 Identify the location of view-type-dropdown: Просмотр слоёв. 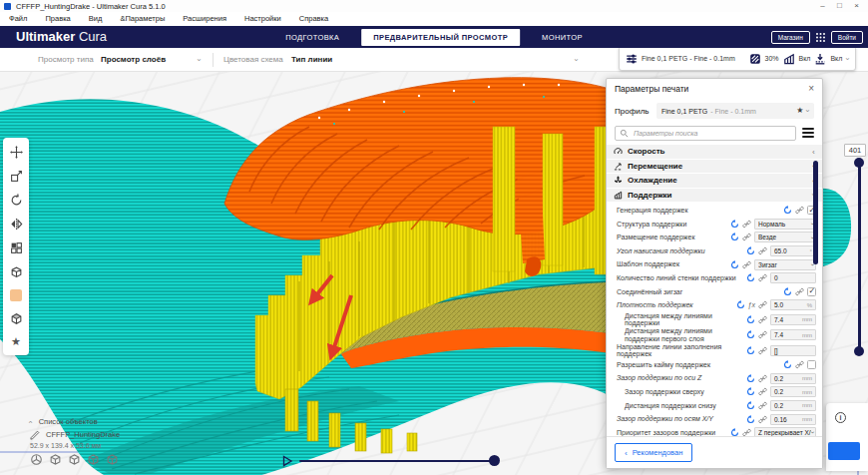
(134, 60).